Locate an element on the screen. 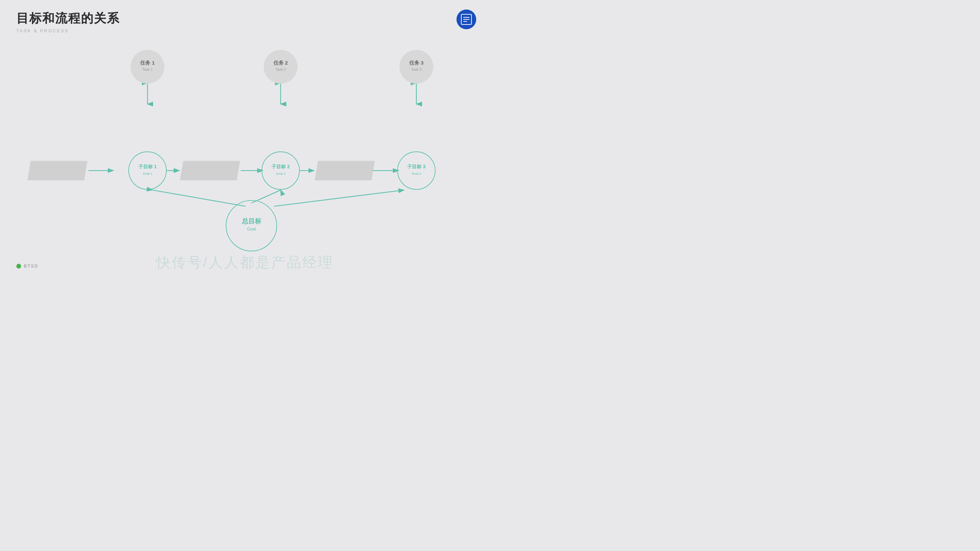  subgoal2-sub: Goal 2 is located at coordinates (281, 173).